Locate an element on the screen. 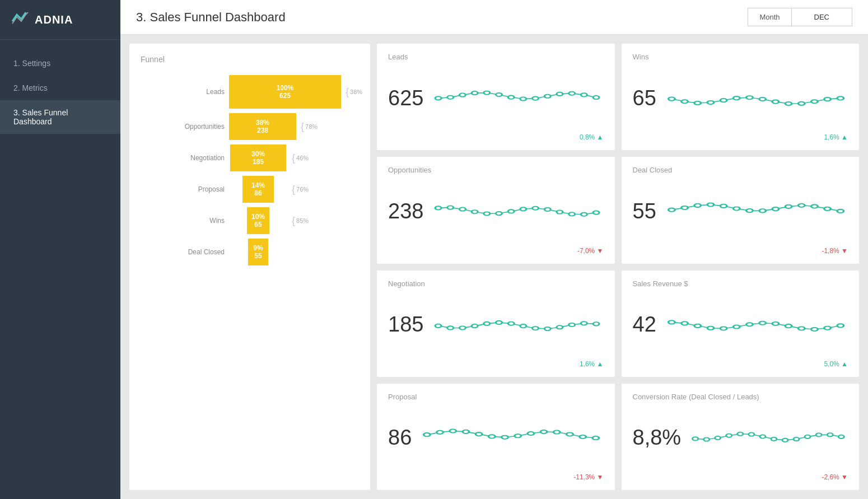 This screenshot has height=499, width=868. funnel-row: Opportunities 38% 238 { 78% is located at coordinates (250, 127).